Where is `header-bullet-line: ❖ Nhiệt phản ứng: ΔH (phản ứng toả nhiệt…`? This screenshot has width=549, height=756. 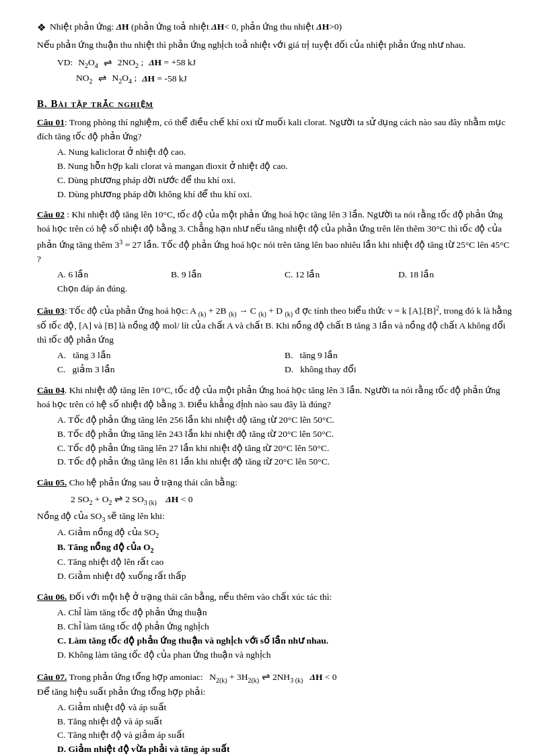 header-bullet-line: ❖ Nhiệt phản ứng: ΔH (phản ứng toả nhiệt… is located at coordinates (274, 28).